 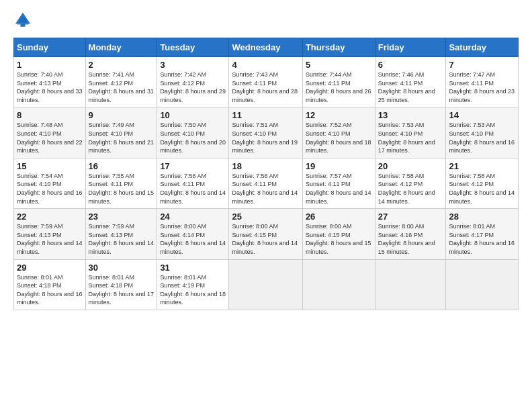 What do you see at coordinates (410, 82) in the screenshot?
I see `calendar-cell: 6 Sunrise: 7:46 AM Sunset: 4:11 PM Dayli…` at bounding box center [410, 82].